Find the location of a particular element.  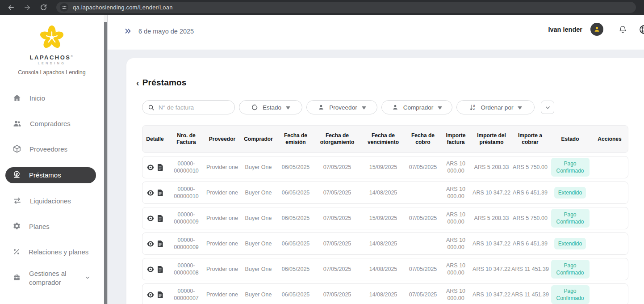

sidebar-item-label: Proveedores is located at coordinates (48, 149).